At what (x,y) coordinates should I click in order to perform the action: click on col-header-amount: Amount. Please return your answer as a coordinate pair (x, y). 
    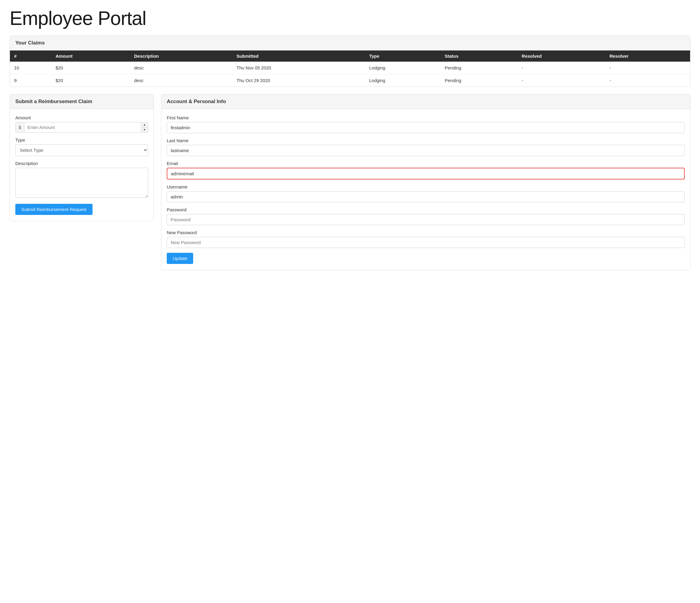
    Looking at the image, I should click on (91, 56).